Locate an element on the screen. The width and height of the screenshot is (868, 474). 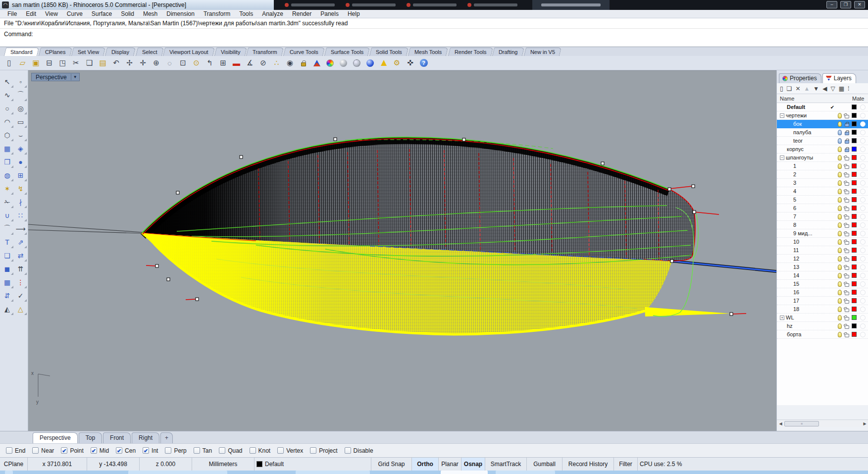
menu-panels: Panels is located at coordinates (330, 14).